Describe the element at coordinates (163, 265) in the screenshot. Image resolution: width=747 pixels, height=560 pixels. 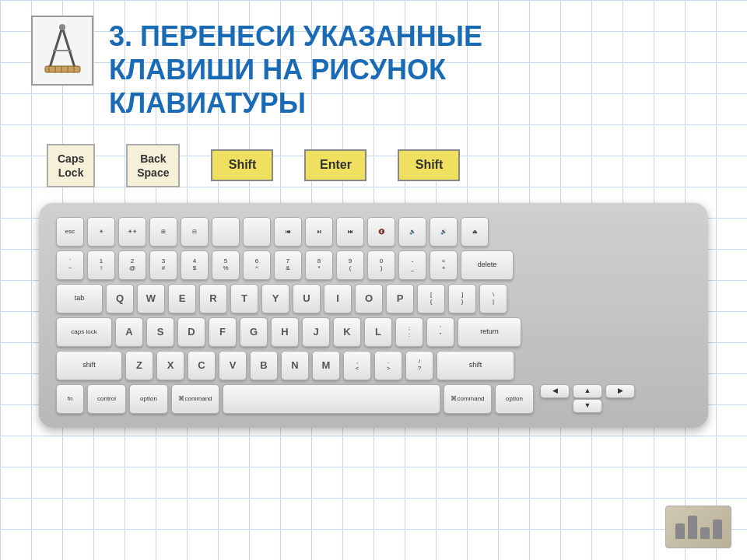
I see `key-3: 3#` at that location.